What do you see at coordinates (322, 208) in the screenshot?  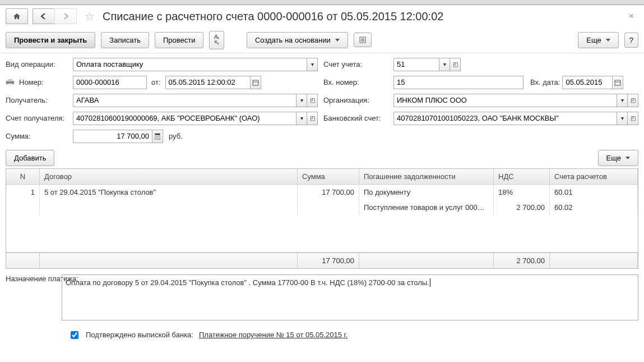 I see `table-row: Поступление товаров и услуг 000… 2 700,0…` at bounding box center [322, 208].